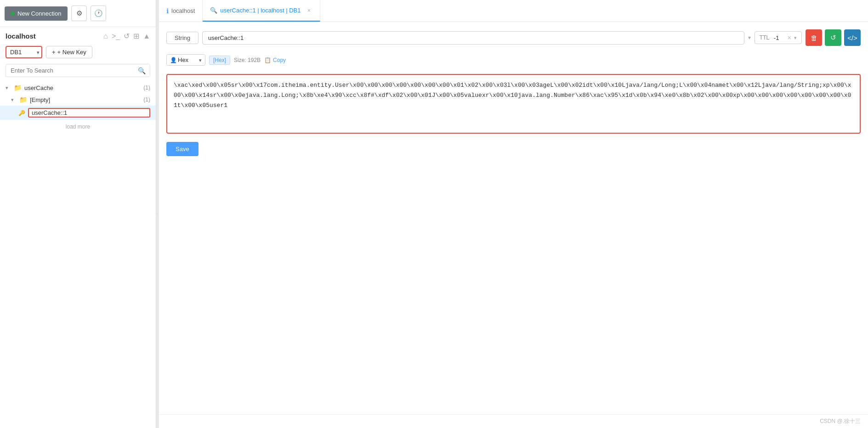 The image size is (868, 428). Describe the element at coordinates (852, 38) in the screenshot. I see `code-button: </>` at that location.